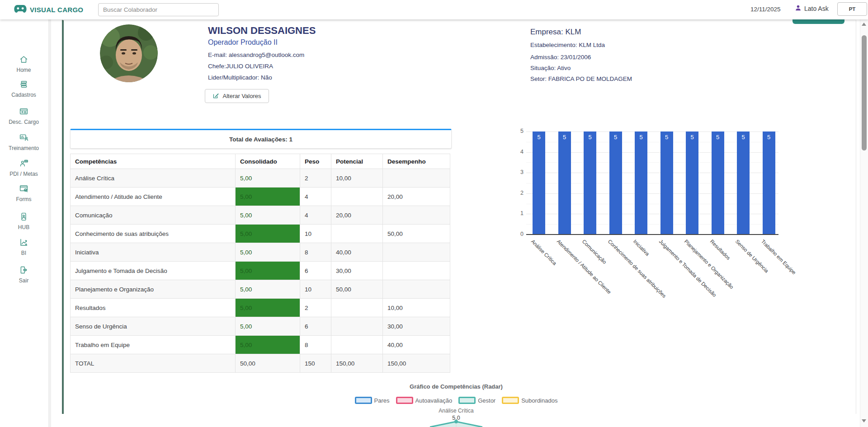 The width and height of the screenshot is (868, 427). Describe the element at coordinates (812, 9) in the screenshot. I see `user-menu: Lato Ask` at that location.